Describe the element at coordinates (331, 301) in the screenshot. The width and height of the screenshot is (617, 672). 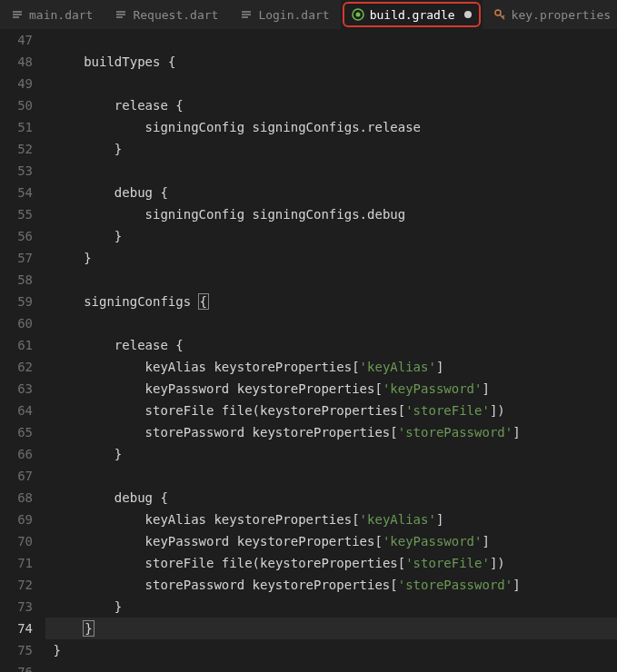
I see `code-line: signingConfigs {` at that location.